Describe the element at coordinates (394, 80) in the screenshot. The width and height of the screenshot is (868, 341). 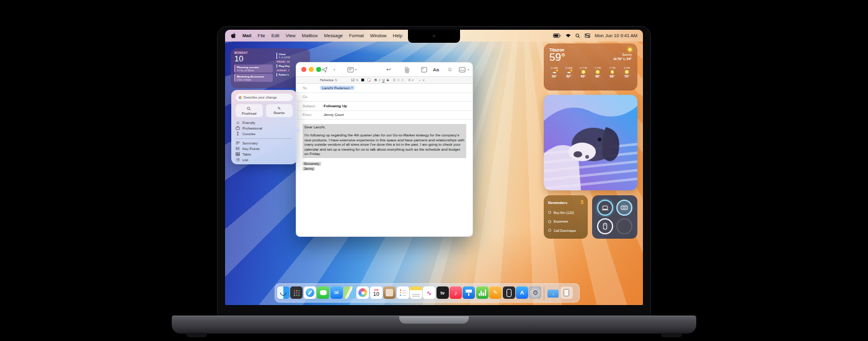
I see `align-left-button: ≡` at that location.